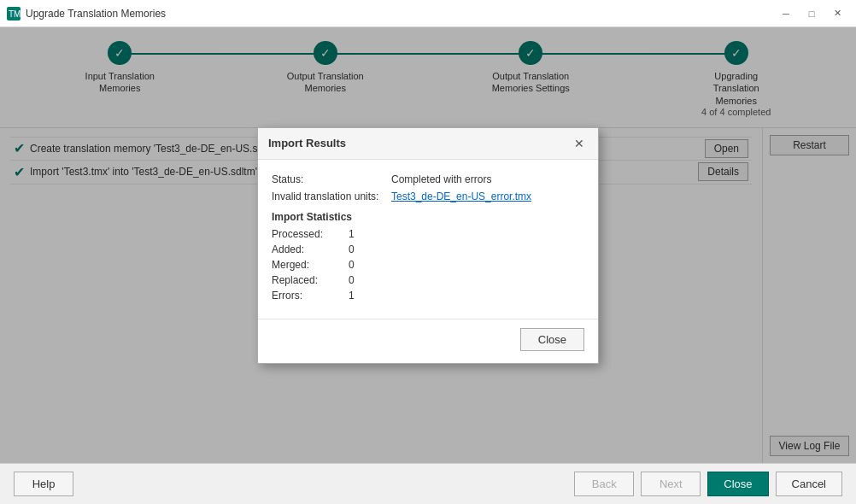 The height and width of the screenshot is (504, 856). Describe the element at coordinates (308, 144) in the screenshot. I see `modal-title: Import Results` at that location.